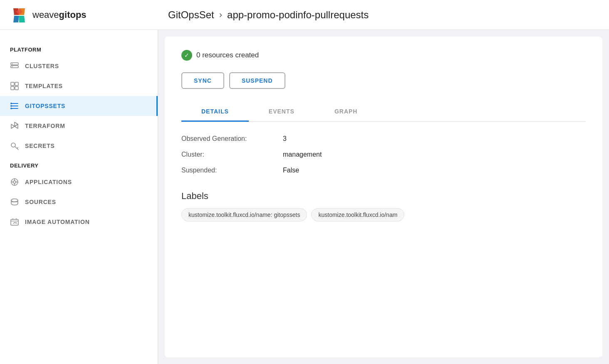  What do you see at coordinates (384, 55) in the screenshot?
I see `status-bar: ✓ 0 resources created` at bounding box center [384, 55].